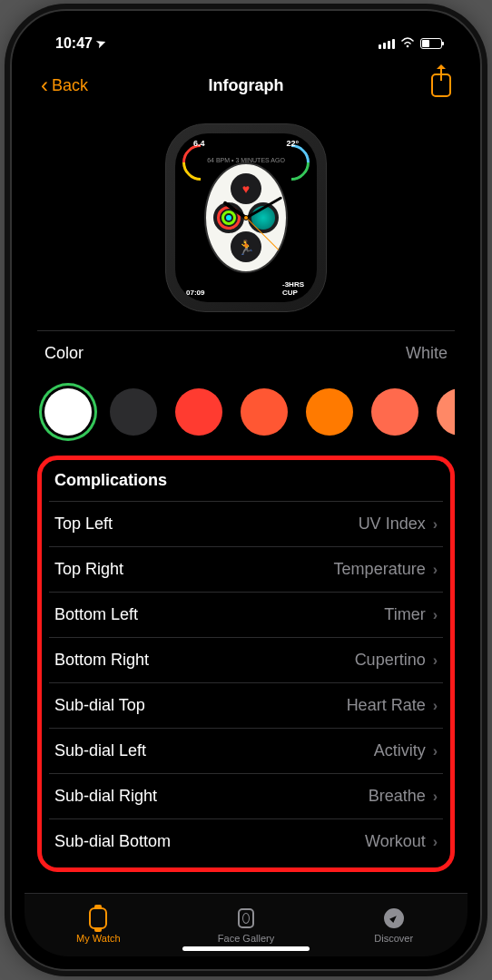 The height and width of the screenshot is (980, 492). What do you see at coordinates (246, 189) in the screenshot?
I see `subdial-top: ♥` at bounding box center [246, 189].